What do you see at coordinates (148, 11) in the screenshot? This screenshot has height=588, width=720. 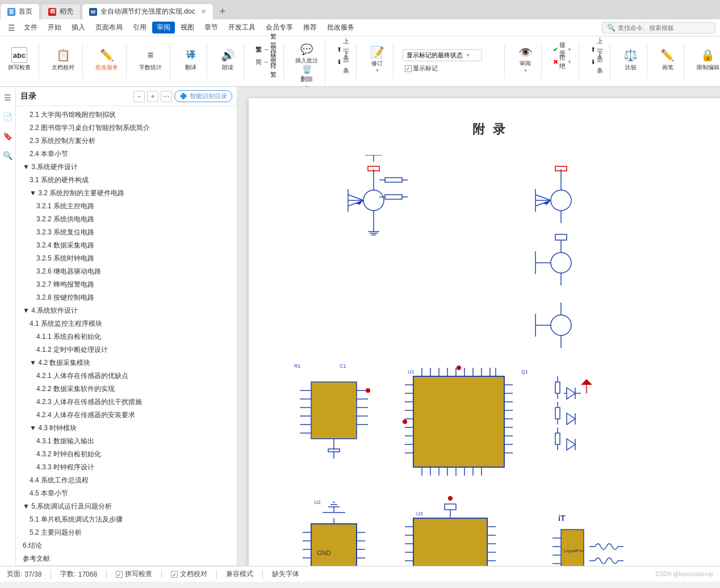 I see `tab-doc: W 全自动调节灯光强度的实现.doc ✕` at bounding box center [148, 11].